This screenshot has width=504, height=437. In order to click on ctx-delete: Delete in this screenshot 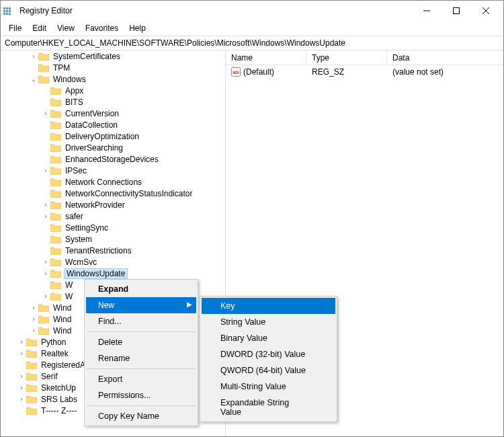, I will do `click(141, 342)`.